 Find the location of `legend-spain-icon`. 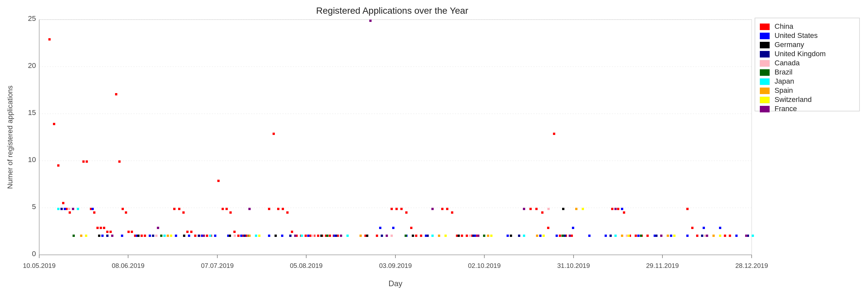

legend-spain-icon is located at coordinates (765, 91).